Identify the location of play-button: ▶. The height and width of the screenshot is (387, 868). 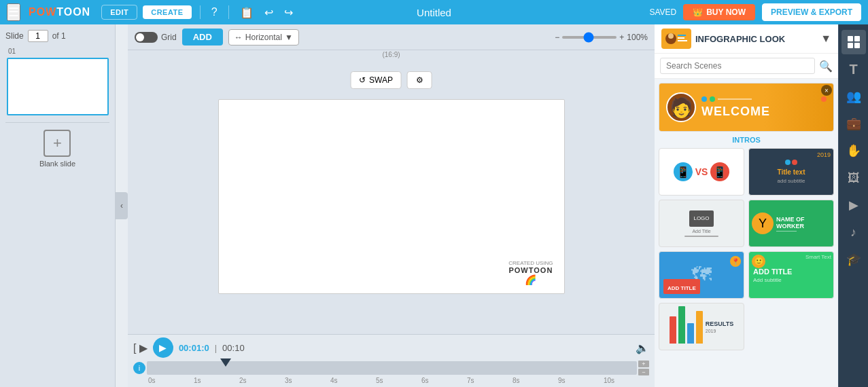
(163, 348).